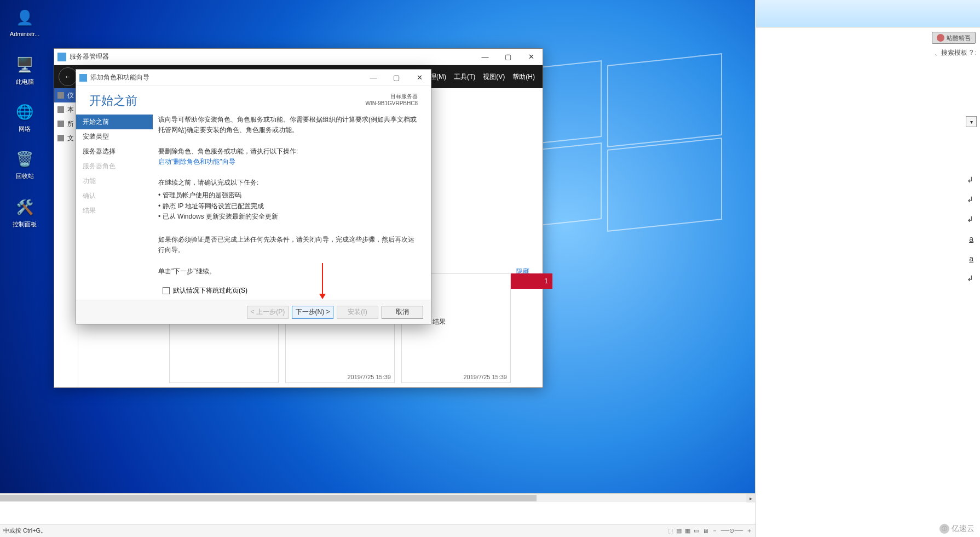  Describe the element at coordinates (971, 122) in the screenshot. I see `sidebar-dropdown: ▾` at that location.